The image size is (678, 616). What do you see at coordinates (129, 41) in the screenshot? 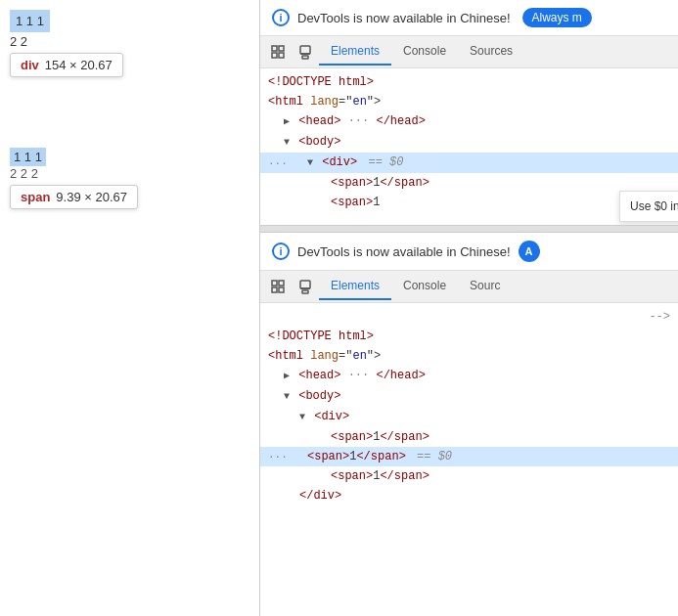
I see `top-numbers-row: 2 2` at bounding box center [129, 41].